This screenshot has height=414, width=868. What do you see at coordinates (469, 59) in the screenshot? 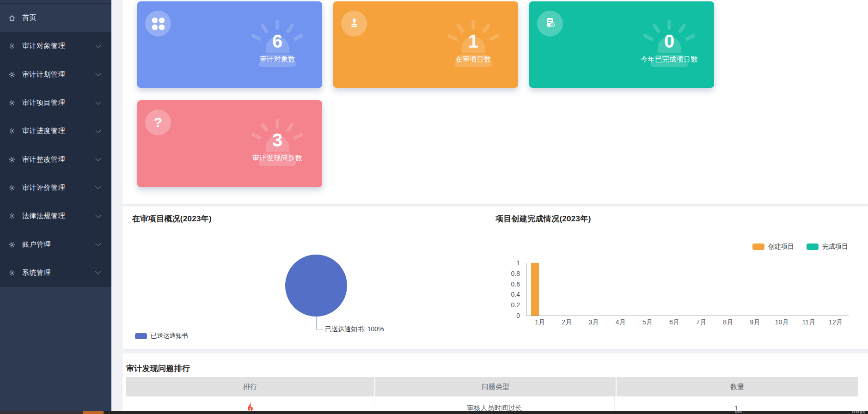
I see `stat-card-label: 在审项目数` at bounding box center [469, 59].